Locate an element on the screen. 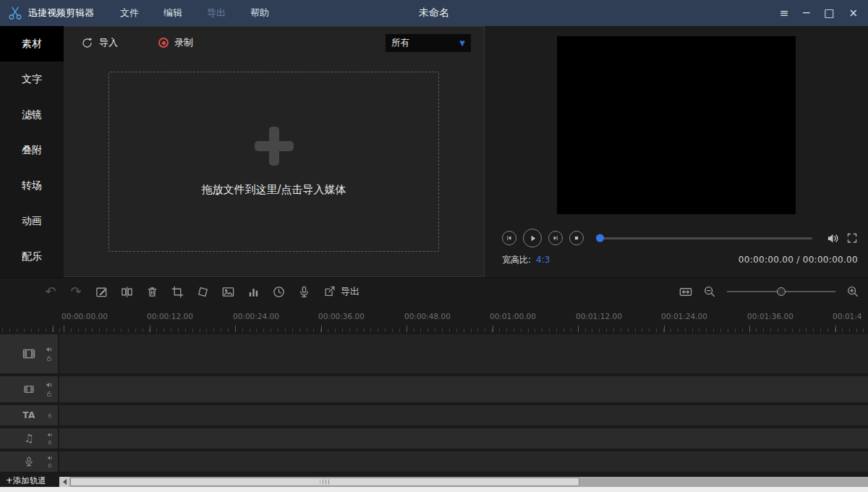  minimize-button: ─ is located at coordinates (806, 13).